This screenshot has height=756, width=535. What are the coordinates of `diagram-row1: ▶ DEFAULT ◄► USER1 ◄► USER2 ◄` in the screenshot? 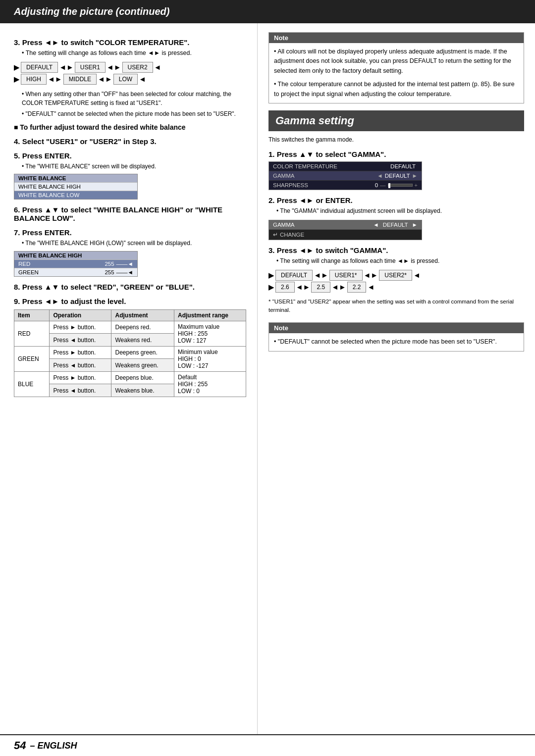 It's located at (130, 67).